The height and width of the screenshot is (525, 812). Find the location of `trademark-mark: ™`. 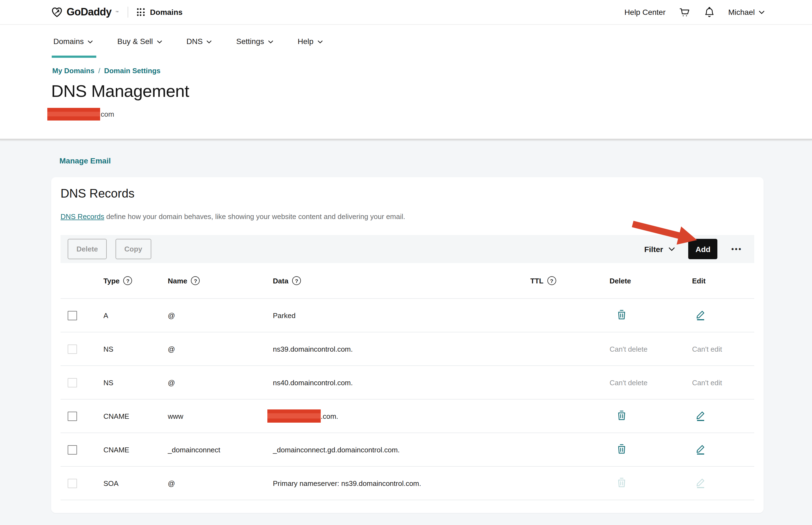

trademark-mark: ™ is located at coordinates (117, 12).